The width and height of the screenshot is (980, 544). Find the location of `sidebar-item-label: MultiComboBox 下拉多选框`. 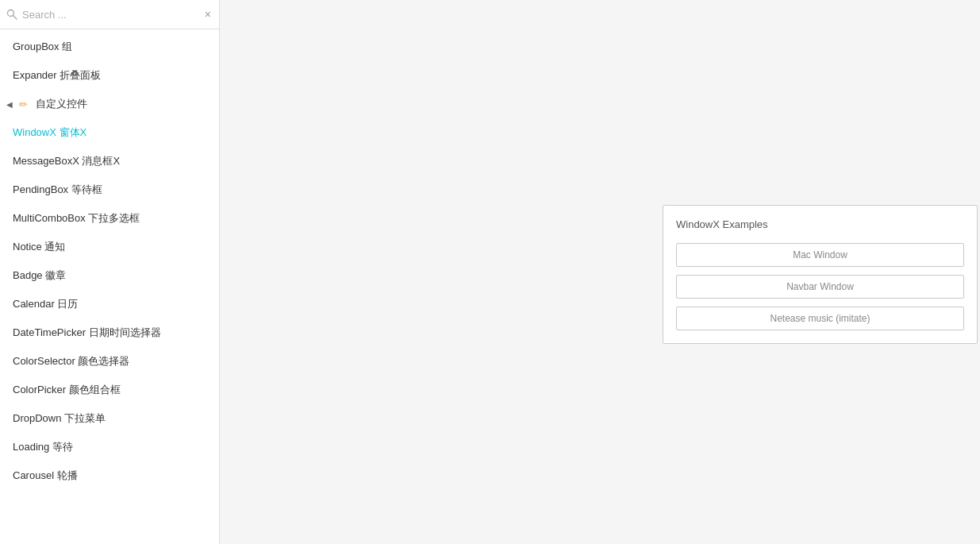

sidebar-item-label: MultiComboBox 下拉多选框 is located at coordinates (76, 218).